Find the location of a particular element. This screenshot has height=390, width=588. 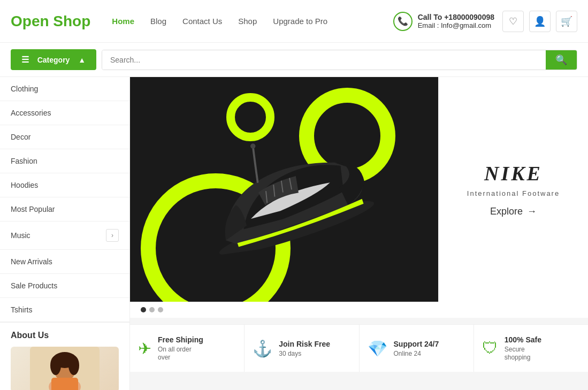

hero-side-panel: NIKE International Footware Explore → is located at coordinates (513, 189).